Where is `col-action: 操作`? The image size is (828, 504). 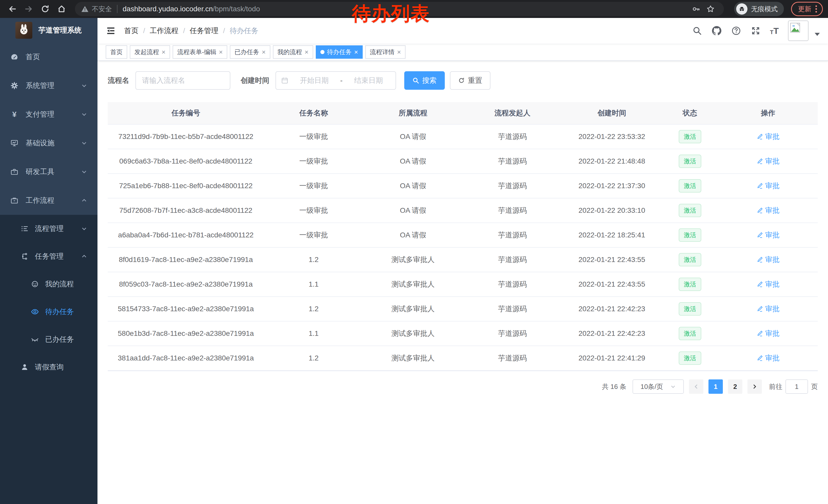 col-action: 操作 is located at coordinates (768, 113).